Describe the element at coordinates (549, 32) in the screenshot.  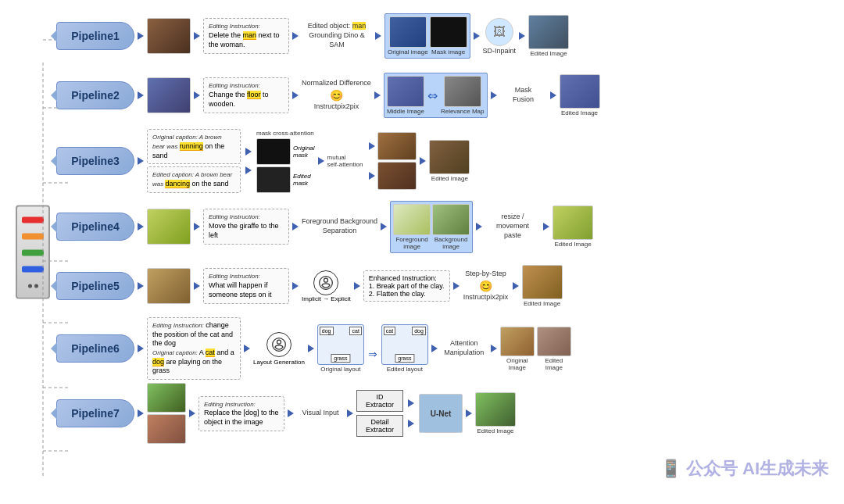
I see `p1-output-thumb` at that location.